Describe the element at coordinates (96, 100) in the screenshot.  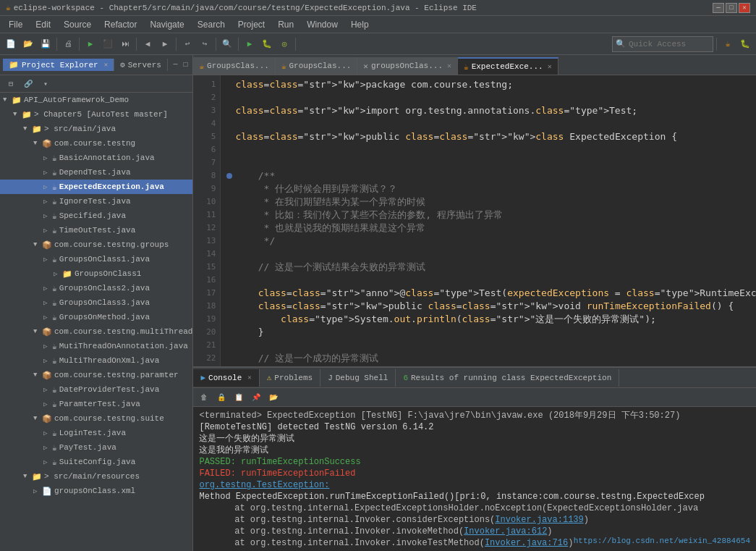
I see `tree-item: ▼📁API_AutoFramewrok_Demo` at that location.